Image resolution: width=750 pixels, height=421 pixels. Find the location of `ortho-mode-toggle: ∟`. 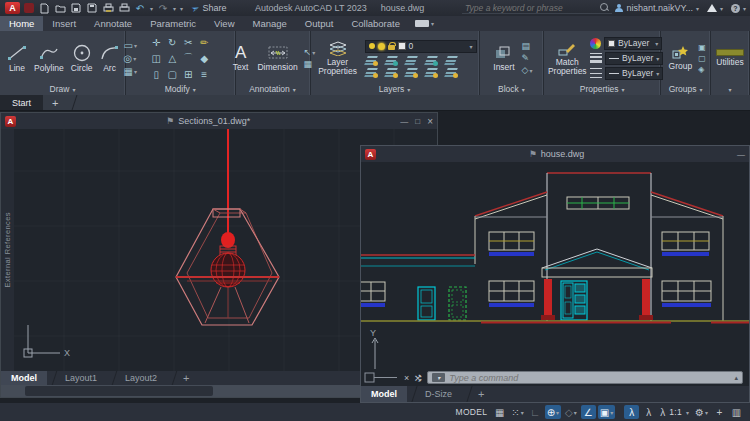

ortho-mode-toggle: ∟ is located at coordinates (536, 412).